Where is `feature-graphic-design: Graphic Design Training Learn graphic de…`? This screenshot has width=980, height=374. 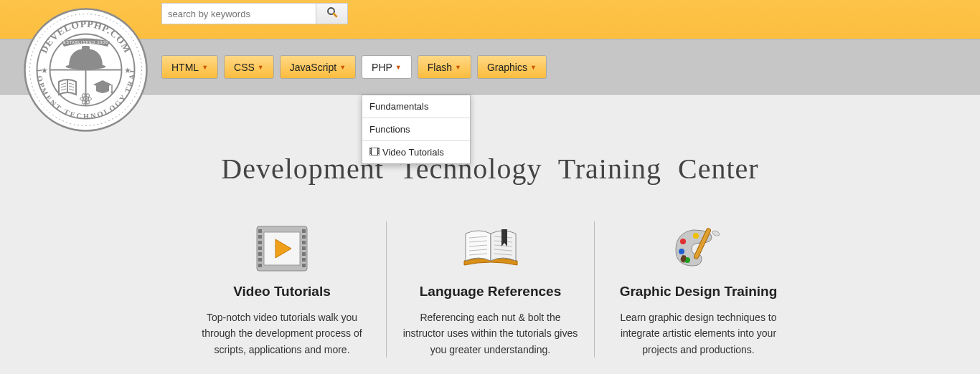 feature-graphic-design: Graphic Design Training Learn graphic de… is located at coordinates (698, 289).